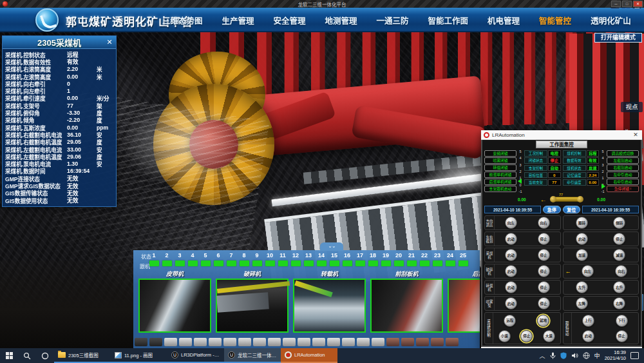  I want to click on lr-close-icon: ✕, so click(636, 135).